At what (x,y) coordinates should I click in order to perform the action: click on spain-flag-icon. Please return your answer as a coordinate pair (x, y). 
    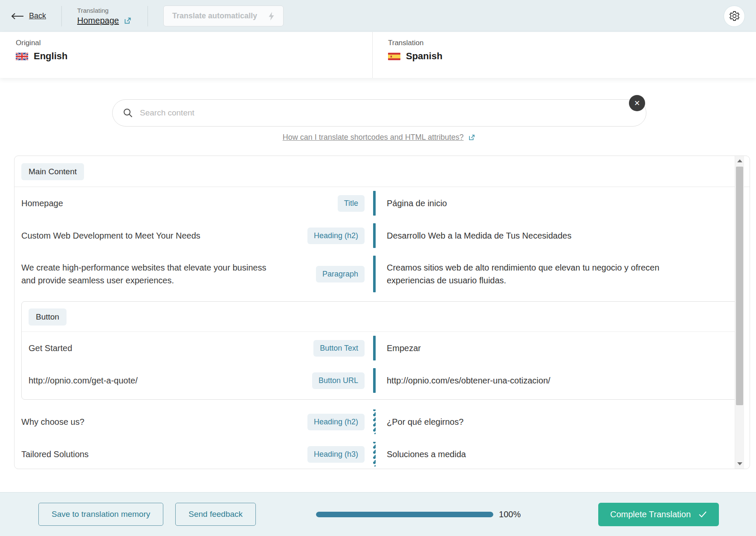
    Looking at the image, I should click on (394, 56).